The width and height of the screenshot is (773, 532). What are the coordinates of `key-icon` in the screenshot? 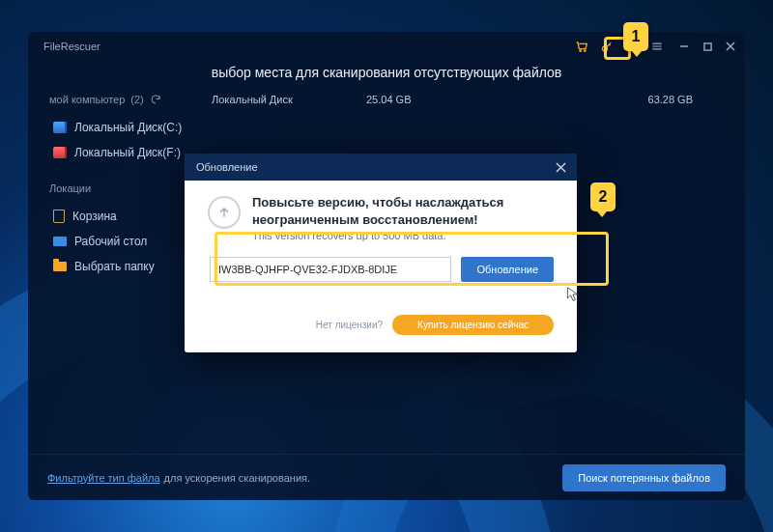 It's located at (607, 46).